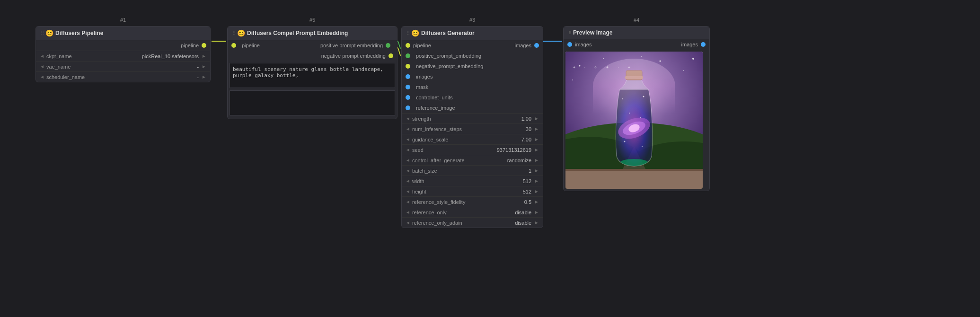 The image size is (980, 317). What do you see at coordinates (123, 66) in the screenshot?
I see `vae-name-row: ◄ vae_name - ►` at bounding box center [123, 66].